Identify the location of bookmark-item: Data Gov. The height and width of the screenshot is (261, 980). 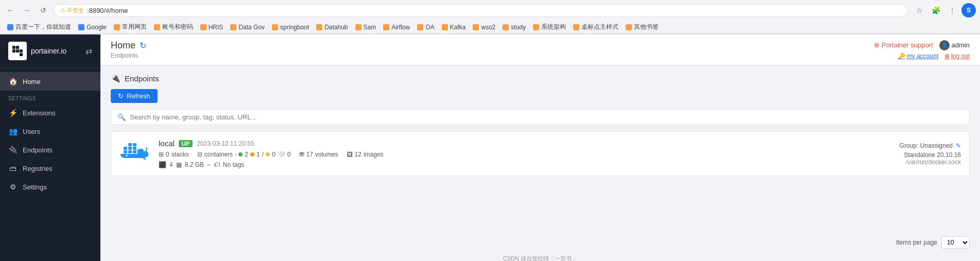
(247, 27).